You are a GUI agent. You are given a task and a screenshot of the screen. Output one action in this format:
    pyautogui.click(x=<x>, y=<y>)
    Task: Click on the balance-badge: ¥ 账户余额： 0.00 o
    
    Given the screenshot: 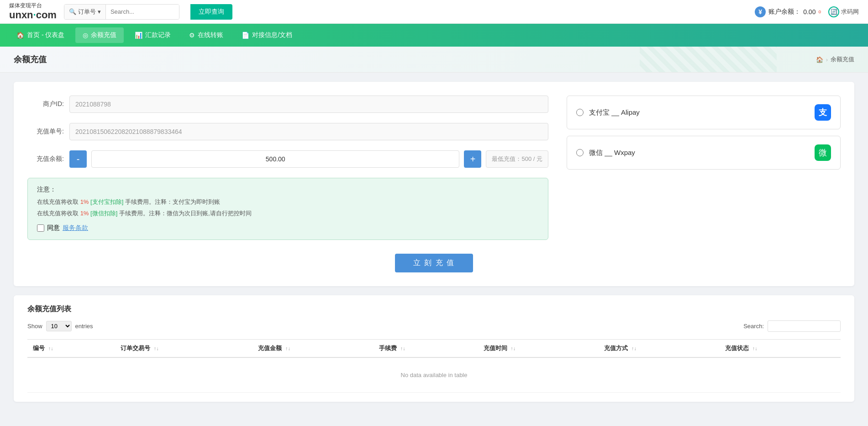 What is the action you would take?
    pyautogui.click(x=788, y=12)
    